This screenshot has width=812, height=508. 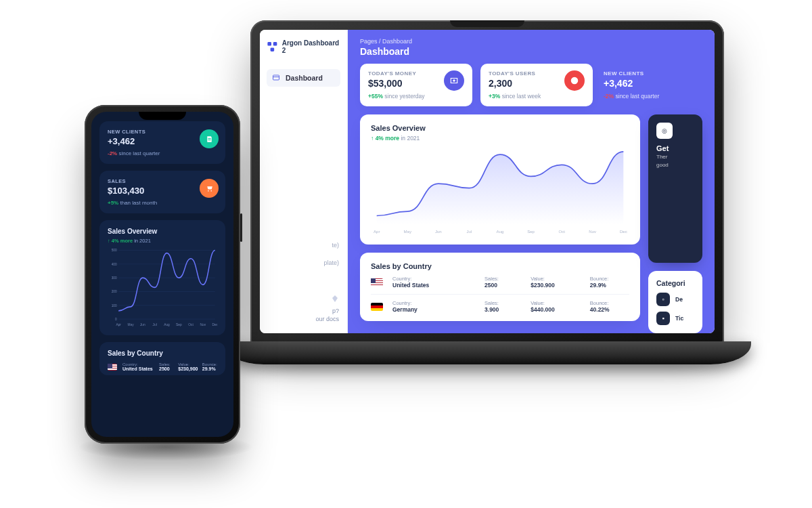 I want to click on stat-card-users: TODAY'S USERS 2,300 +3% since last week, so click(x=537, y=85).